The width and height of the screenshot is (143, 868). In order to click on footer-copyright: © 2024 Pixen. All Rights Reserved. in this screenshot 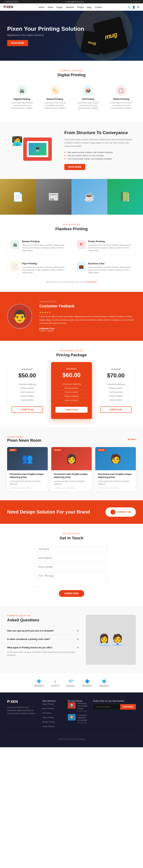, I will do `click(72, 739)`.